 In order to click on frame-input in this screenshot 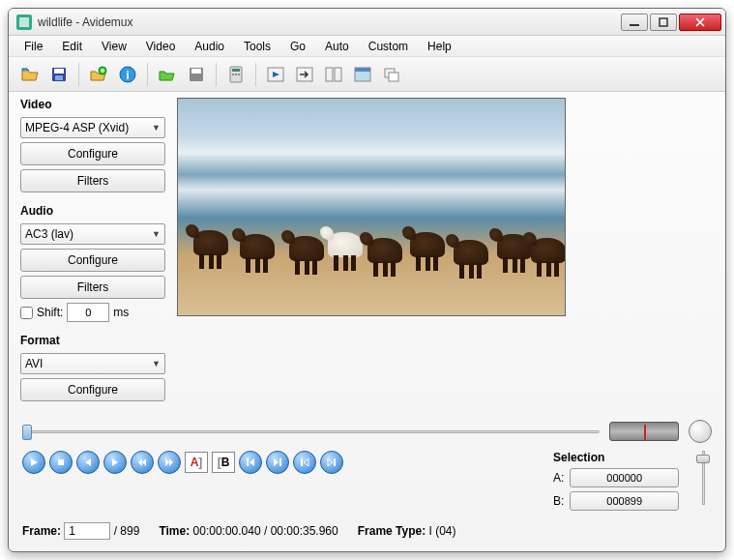, I will do `click(87, 531)`.